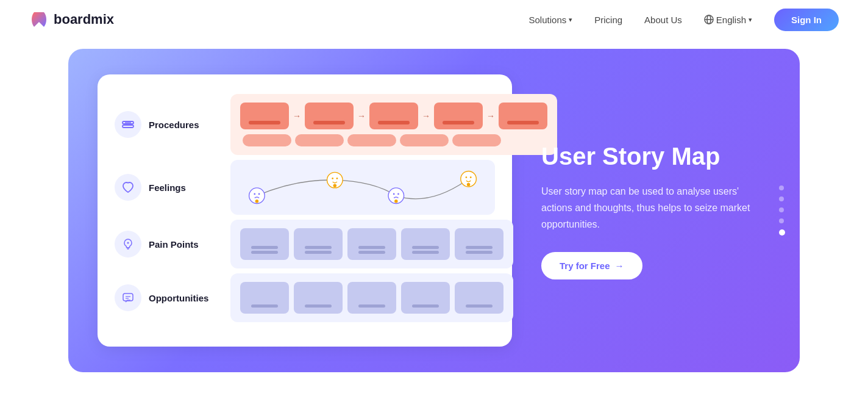  What do you see at coordinates (173, 244) in the screenshot?
I see `pain-points-label: Pain Points` at bounding box center [173, 244].